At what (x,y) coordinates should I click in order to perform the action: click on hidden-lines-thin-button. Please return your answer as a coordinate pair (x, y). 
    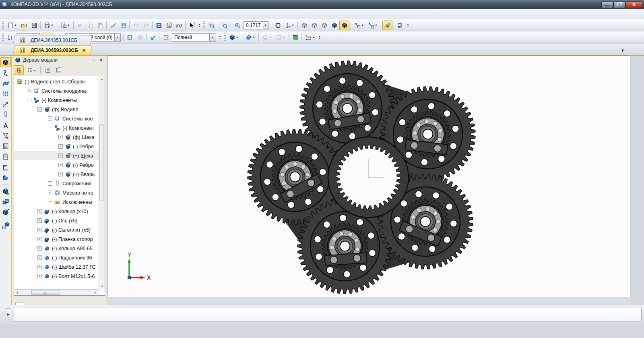
    Looking at the image, I should click on (324, 25).